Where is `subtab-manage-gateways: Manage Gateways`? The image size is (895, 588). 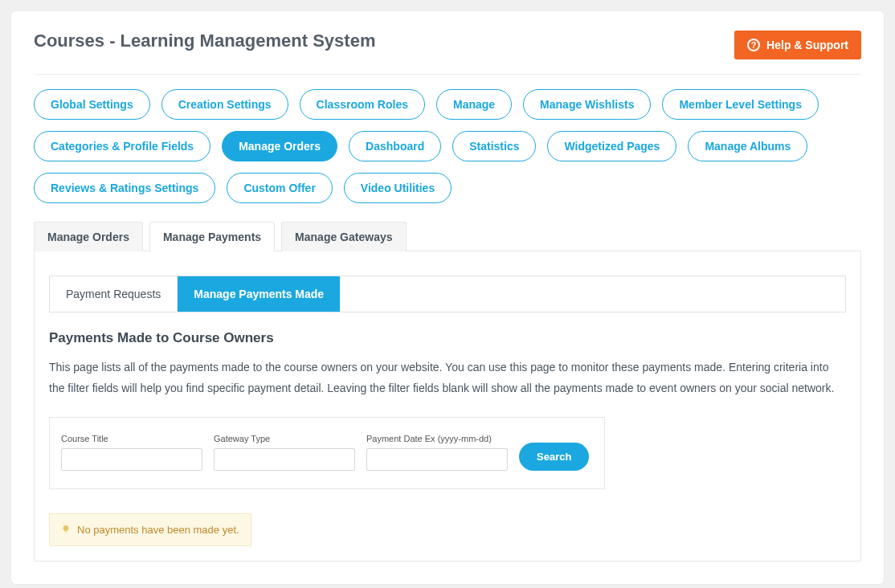 subtab-manage-gateways: Manage Gateways is located at coordinates (344, 236).